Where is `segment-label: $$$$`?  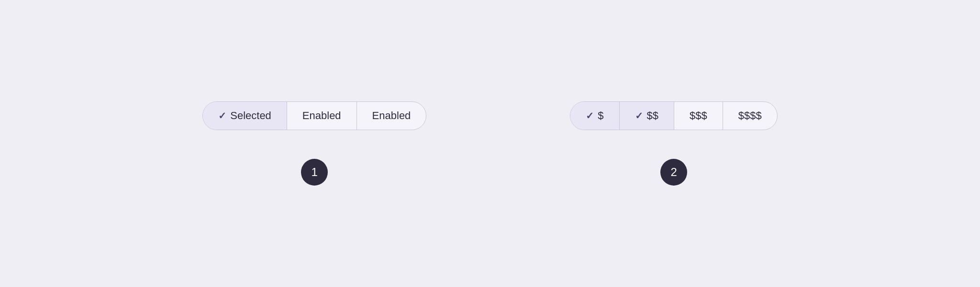
segment-label: $$$$ is located at coordinates (750, 116).